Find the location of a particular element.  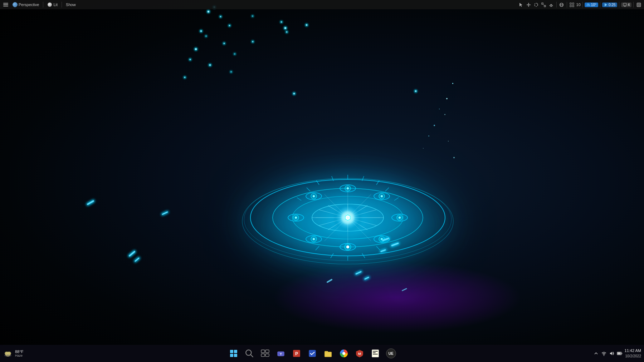

task-view-button is located at coordinates (265, 353).